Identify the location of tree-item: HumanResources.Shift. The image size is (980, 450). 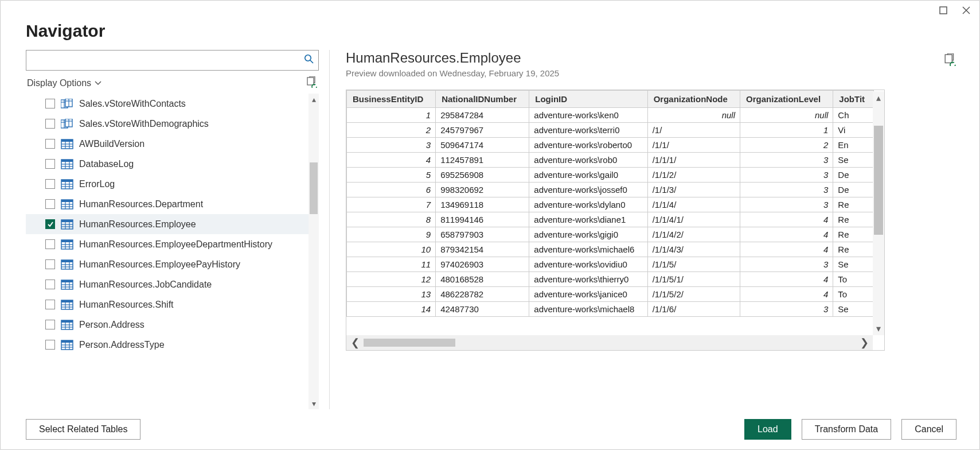
(167, 304).